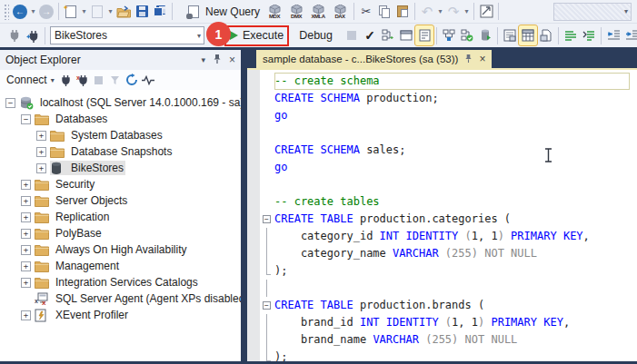 The height and width of the screenshot is (364, 637). I want to click on tree-item-always-on-high-availability: +Always On High Availability, so click(120, 250).